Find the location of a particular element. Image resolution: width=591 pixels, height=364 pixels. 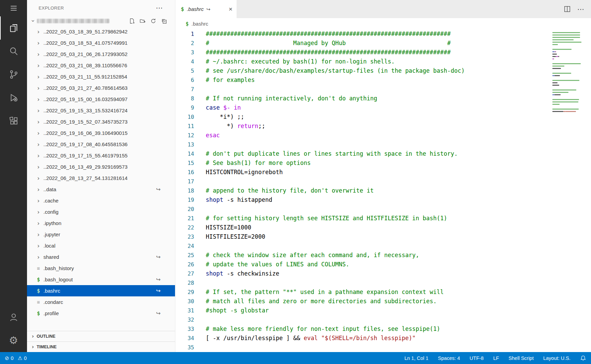

tree-item-bash-history: ≡.bash_history is located at coordinates (101, 268).